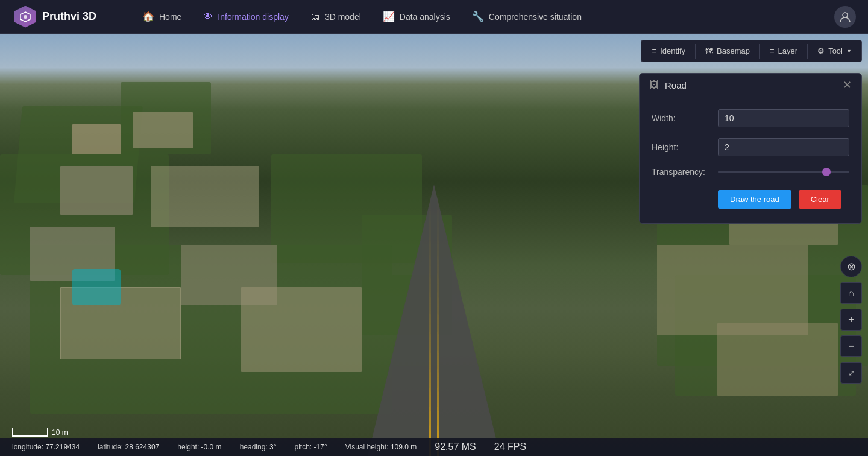  I want to click on compass-button: ⊗, so click(851, 267).